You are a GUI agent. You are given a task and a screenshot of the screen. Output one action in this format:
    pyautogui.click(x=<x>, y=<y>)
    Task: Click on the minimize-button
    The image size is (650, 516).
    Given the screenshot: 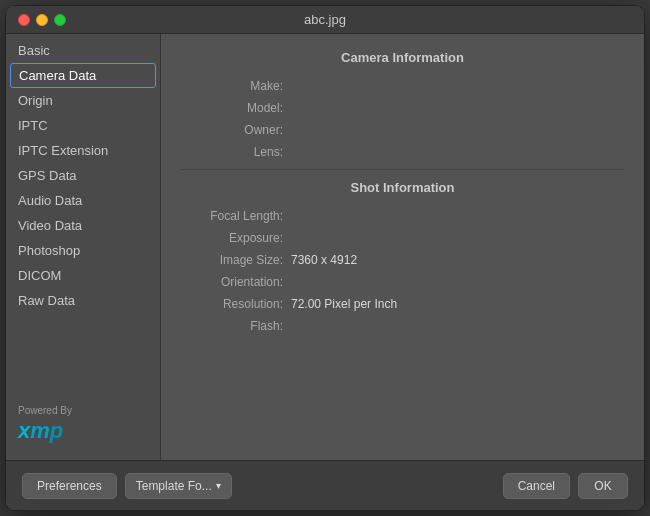 What is the action you would take?
    pyautogui.click(x=42, y=20)
    